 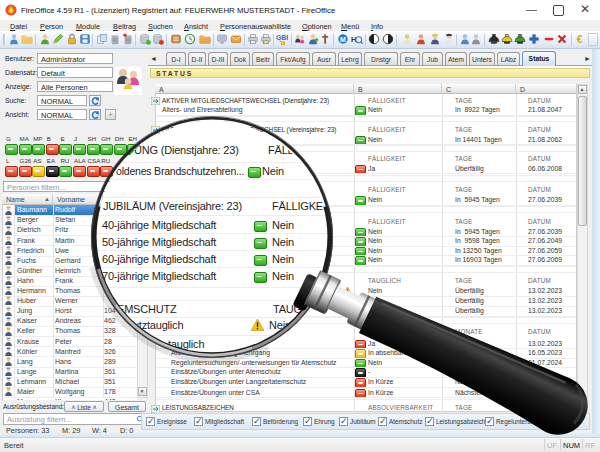 What do you see at coordinates (282, 38) in the screenshot?
I see `svg-text: GBP` at bounding box center [282, 38].